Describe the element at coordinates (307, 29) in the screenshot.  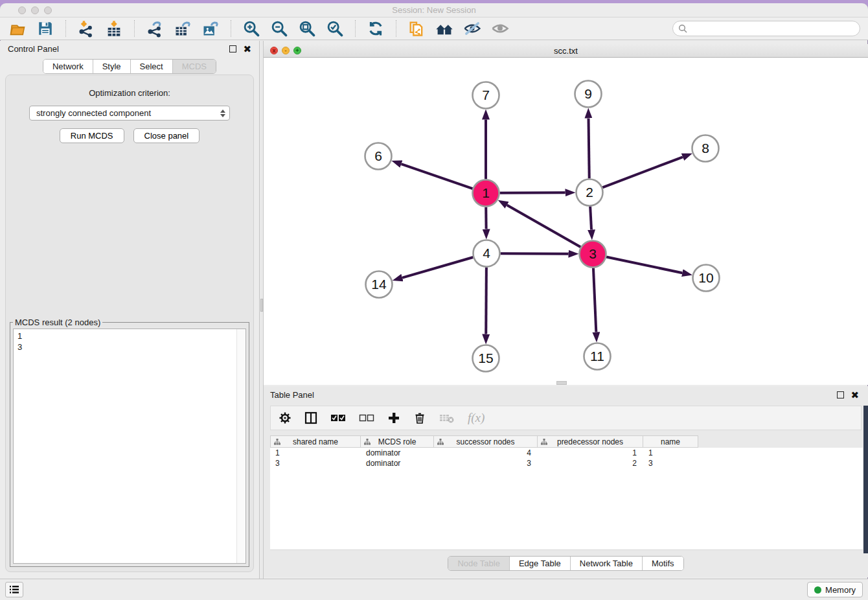
I see `zoom-fit-icon` at that location.